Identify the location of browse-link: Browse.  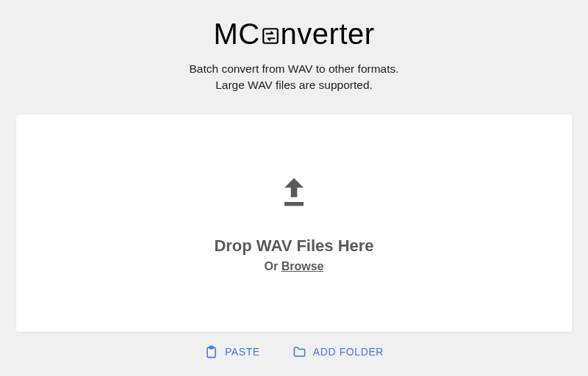
(303, 266).